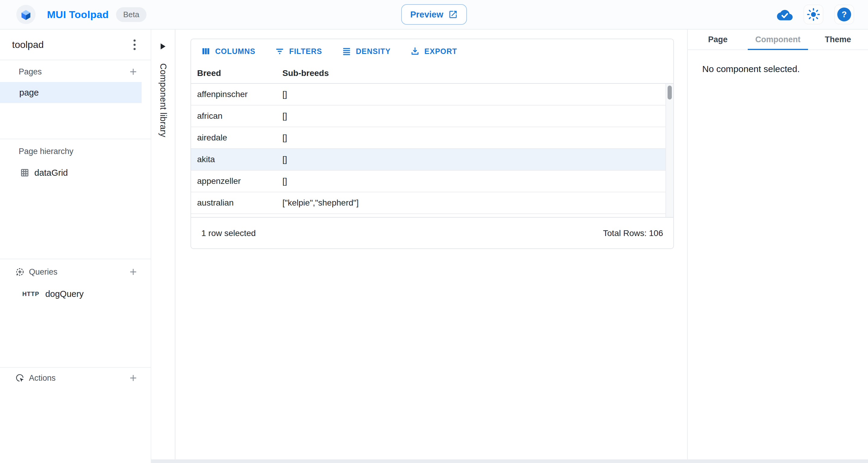 The image size is (868, 463). I want to click on project-row: toolpad, so click(75, 45).